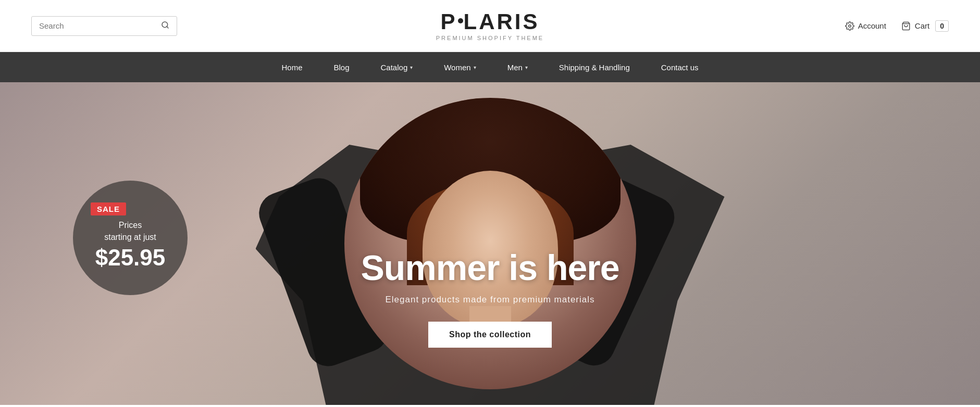 The width and height of the screenshot is (980, 407). What do you see at coordinates (515, 68) in the screenshot?
I see `nav-label-men: Men` at bounding box center [515, 68].